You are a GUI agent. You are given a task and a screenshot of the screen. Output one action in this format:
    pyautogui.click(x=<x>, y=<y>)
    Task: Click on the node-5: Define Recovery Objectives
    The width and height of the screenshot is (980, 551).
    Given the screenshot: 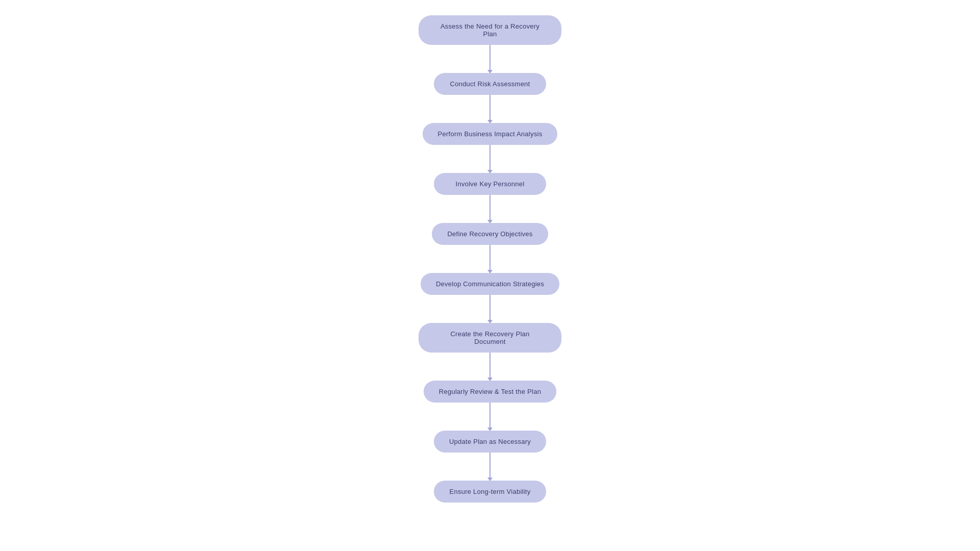 What is the action you would take?
    pyautogui.click(x=490, y=234)
    